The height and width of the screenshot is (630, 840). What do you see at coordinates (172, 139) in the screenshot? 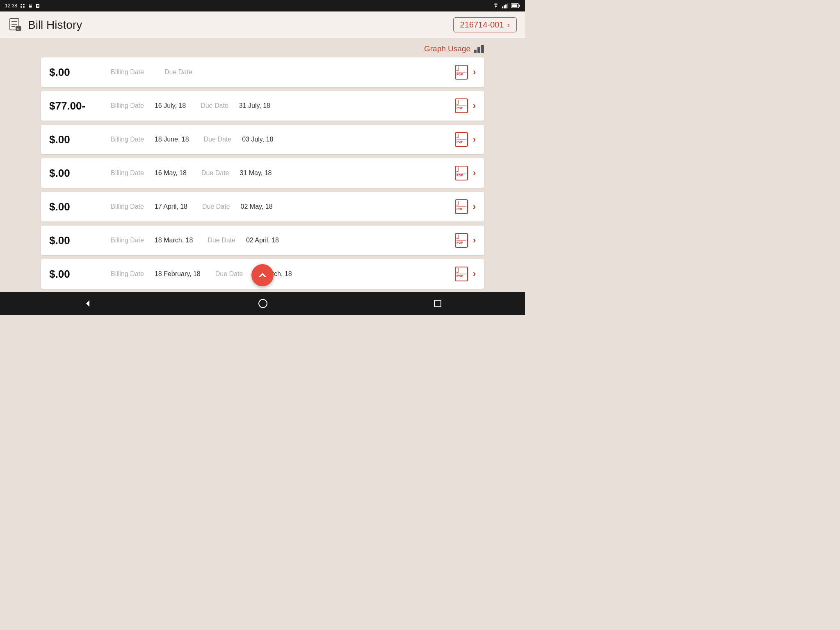
I see `billing-date-value: 18 June, 18` at bounding box center [172, 139].